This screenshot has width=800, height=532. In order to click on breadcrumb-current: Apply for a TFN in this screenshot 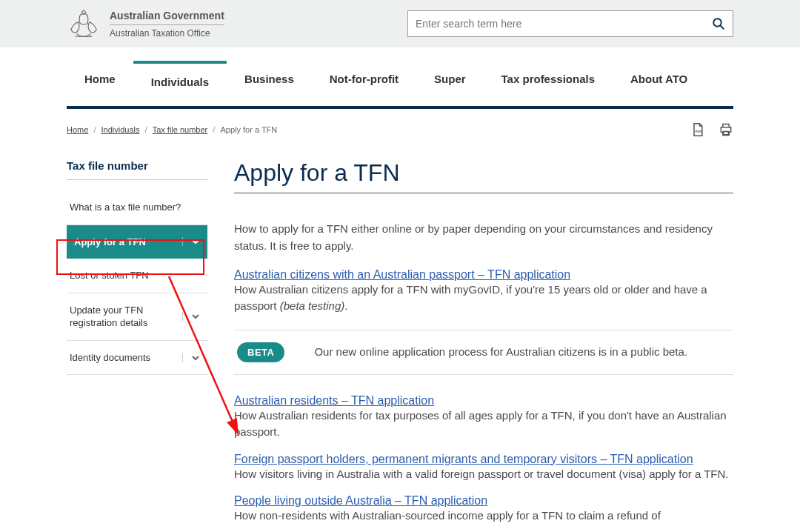, I will do `click(249, 130)`.